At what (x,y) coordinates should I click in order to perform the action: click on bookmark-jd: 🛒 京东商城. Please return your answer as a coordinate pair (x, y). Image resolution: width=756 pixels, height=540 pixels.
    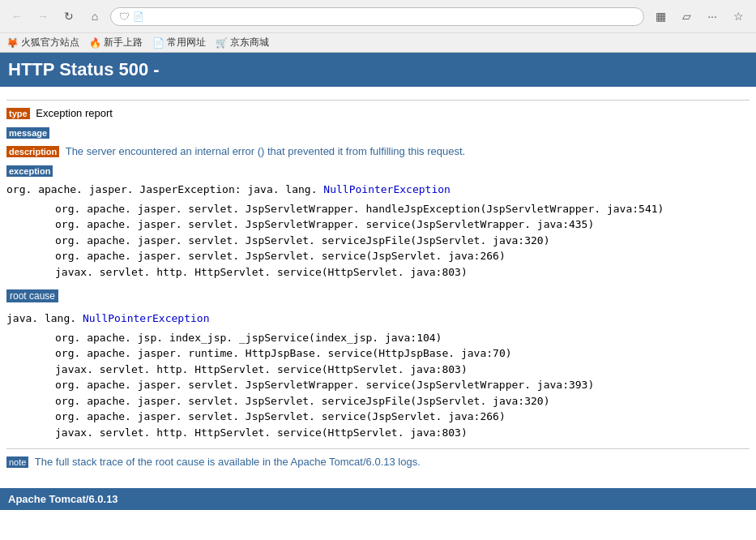
    Looking at the image, I should click on (242, 42).